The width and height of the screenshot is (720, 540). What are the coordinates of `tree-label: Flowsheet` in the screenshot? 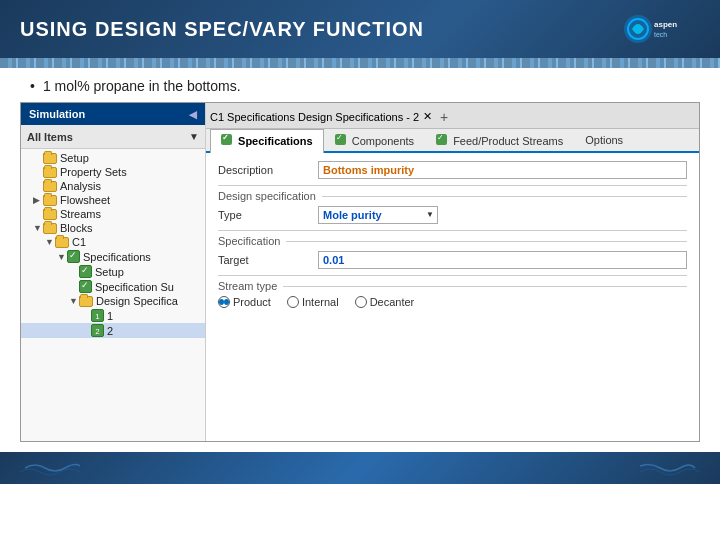 It's located at (85, 200).